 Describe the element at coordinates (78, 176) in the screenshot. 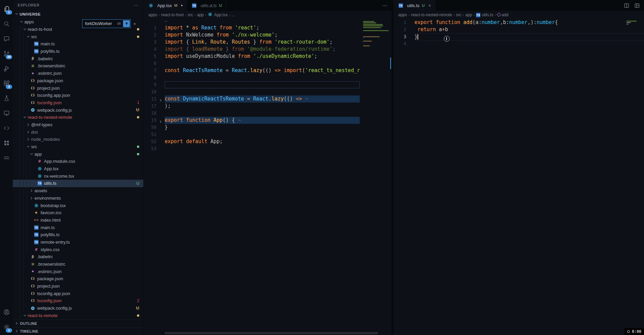

I see `tree-item-nx-welcome-tsx: nx-welcome.tsx` at that location.